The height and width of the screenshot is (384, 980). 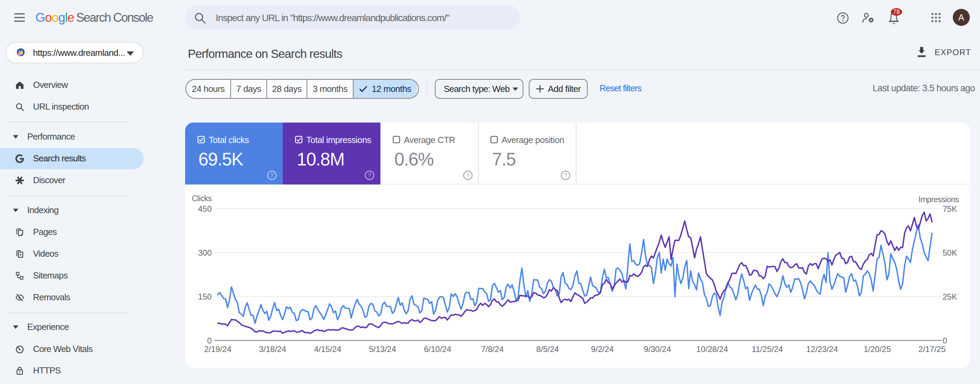 What do you see at coordinates (548, 349) in the screenshot?
I see `svg-text: 8/5/24` at bounding box center [548, 349].